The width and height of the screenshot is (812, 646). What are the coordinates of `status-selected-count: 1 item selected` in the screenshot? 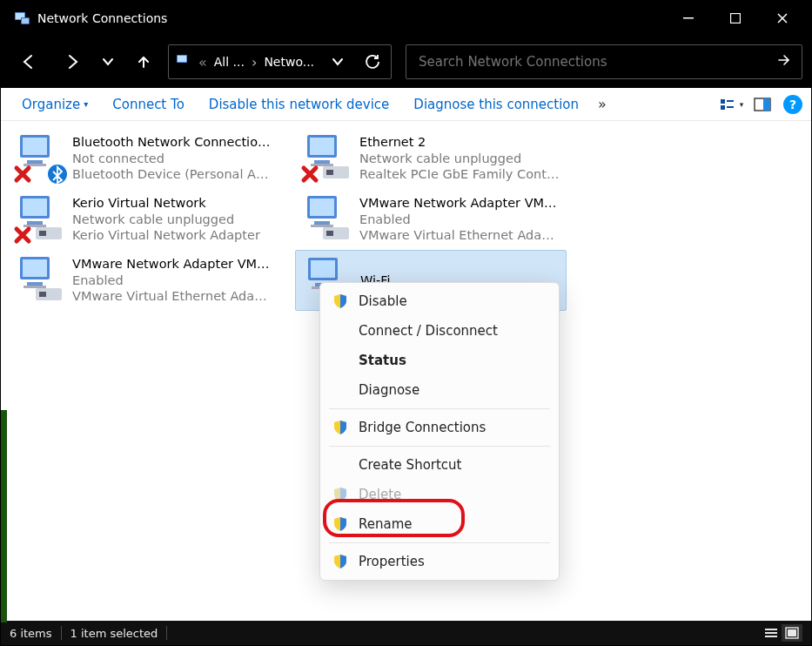 It's located at (115, 634).